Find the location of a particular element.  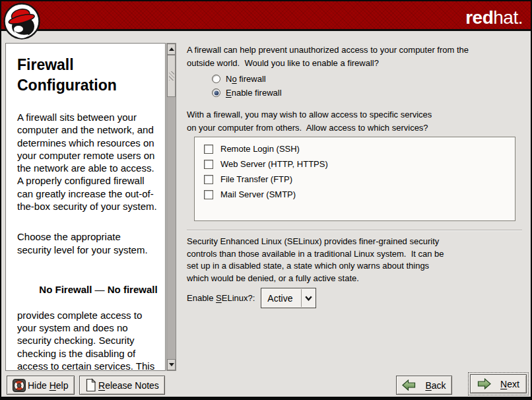

radio-enable-firewall-circle-icon is located at coordinates (216, 92).